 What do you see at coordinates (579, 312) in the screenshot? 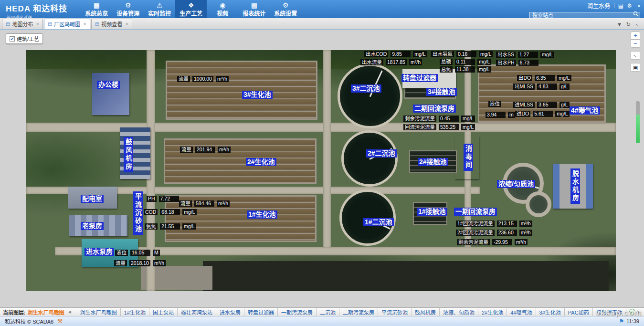
I see `layer-link: PAC加药` at bounding box center [579, 312].